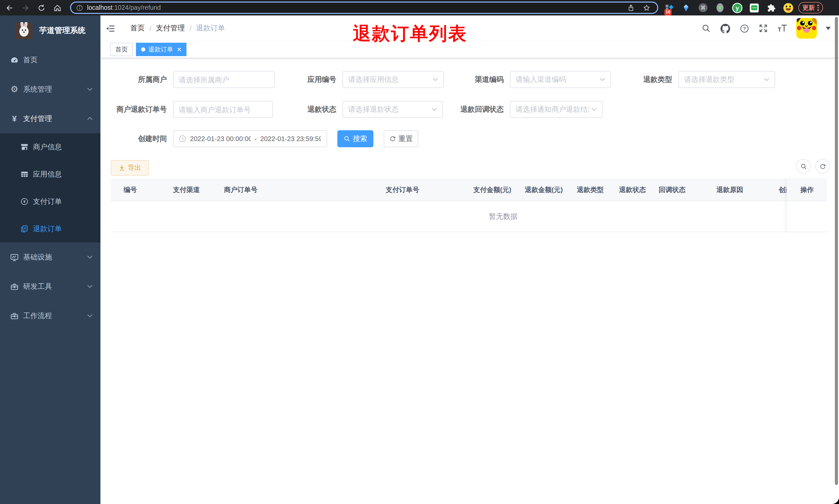 This screenshot has width=839, height=504. I want to click on breadcrumb-home: 首页, so click(138, 29).